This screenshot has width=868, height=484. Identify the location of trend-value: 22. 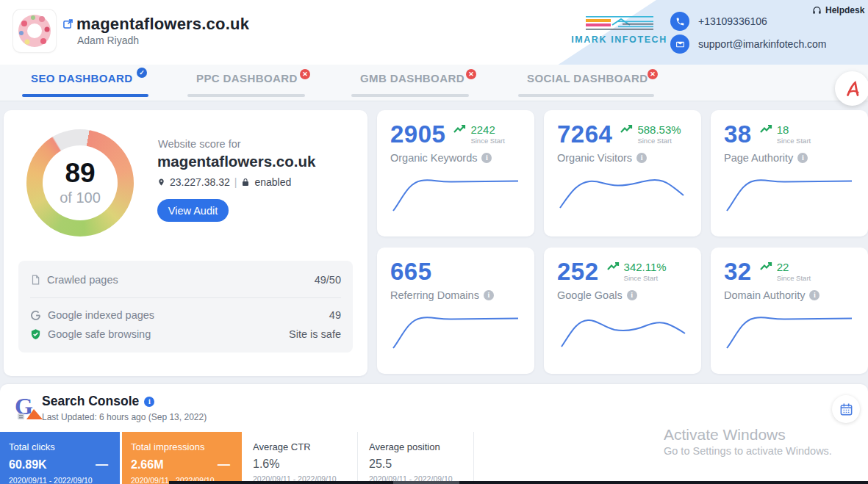
(794, 267).